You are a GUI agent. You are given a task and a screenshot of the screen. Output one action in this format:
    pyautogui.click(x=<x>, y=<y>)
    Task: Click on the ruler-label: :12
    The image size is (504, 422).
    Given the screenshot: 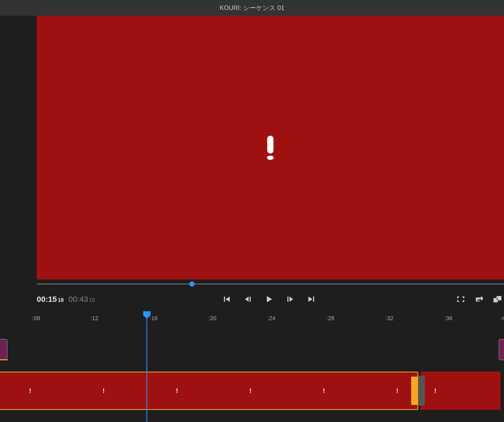 What is the action you would take?
    pyautogui.click(x=94, y=318)
    